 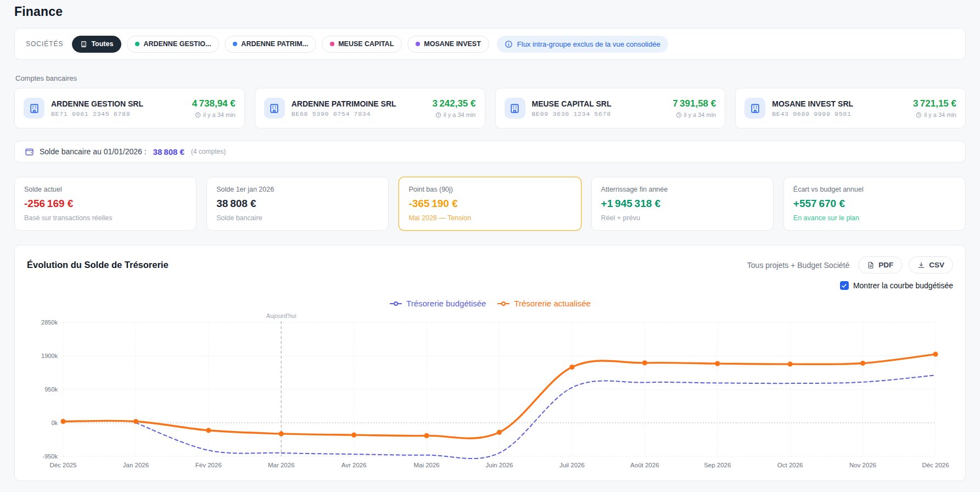 What do you see at coordinates (839, 104) in the screenshot?
I see `account-name: MOSANE INVEST SRL` at bounding box center [839, 104].